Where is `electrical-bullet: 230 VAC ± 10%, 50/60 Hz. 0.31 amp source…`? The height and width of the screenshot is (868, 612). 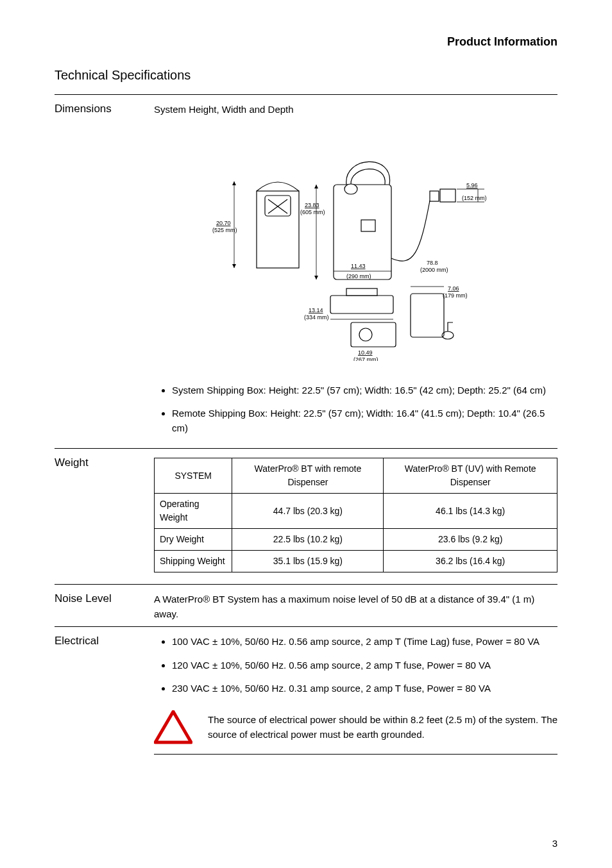 electrical-bullet: 230 VAC ± 10%, 50/60 Hz. 0.31 amp source… is located at coordinates (364, 689).